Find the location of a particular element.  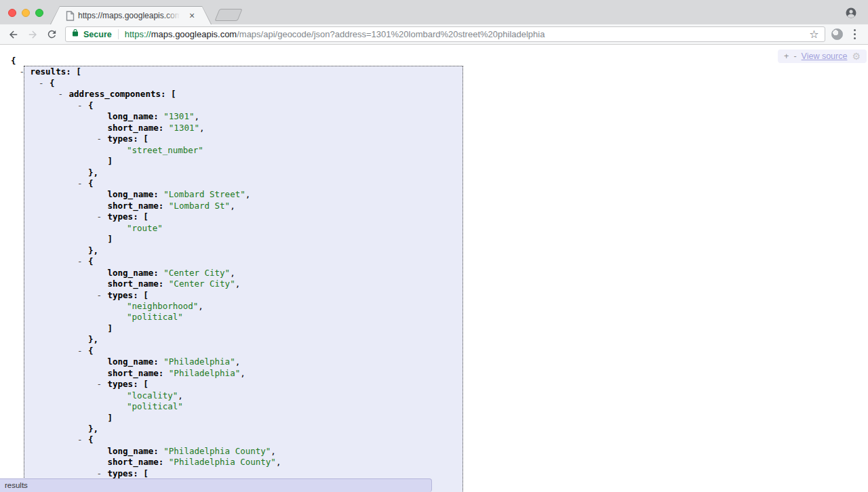

url-text: https://maps.googleapis.com/maps/api/geo… is located at coordinates (464, 34).